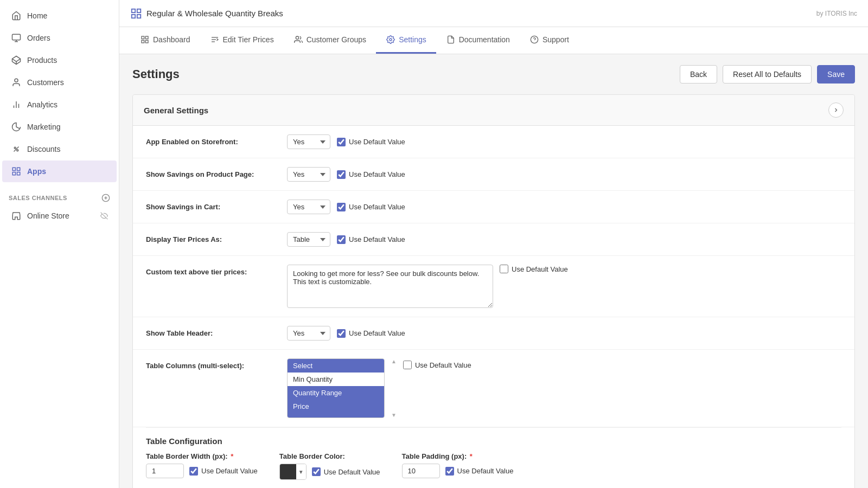 This screenshot has width=868, height=488. What do you see at coordinates (450, 471) in the screenshot?
I see `padding-checkbox` at bounding box center [450, 471].